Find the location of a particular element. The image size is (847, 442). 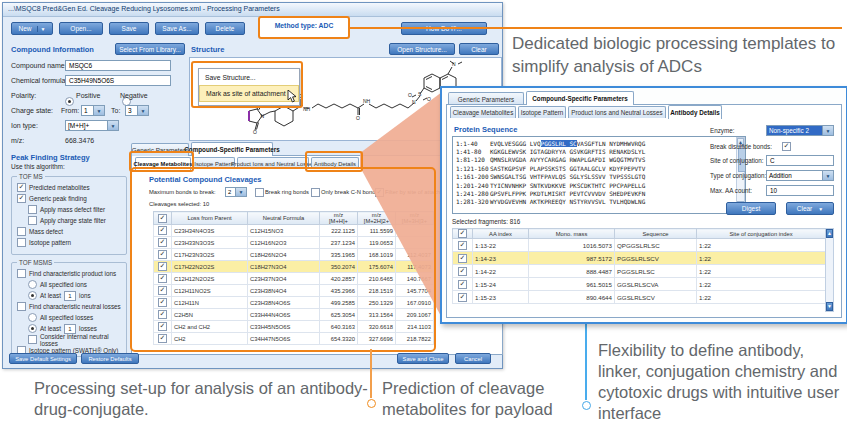

sequence-index: 1:241-280 is located at coordinates (473, 194).